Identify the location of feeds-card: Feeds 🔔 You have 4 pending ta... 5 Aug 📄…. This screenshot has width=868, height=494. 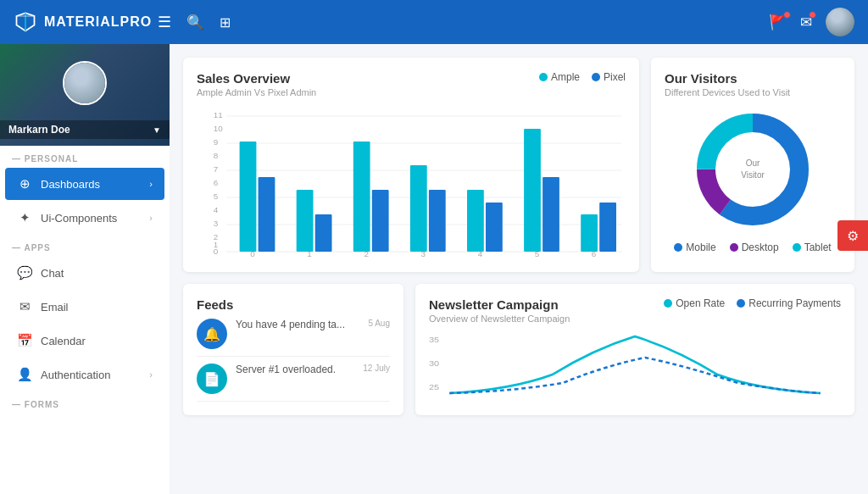
(293, 349).